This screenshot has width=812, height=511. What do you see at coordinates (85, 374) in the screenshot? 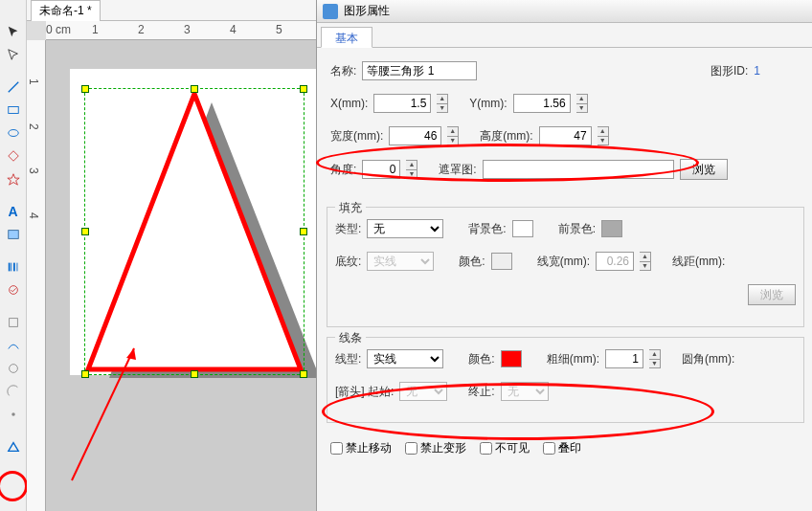
I see `handle-bottom-left` at bounding box center [85, 374].